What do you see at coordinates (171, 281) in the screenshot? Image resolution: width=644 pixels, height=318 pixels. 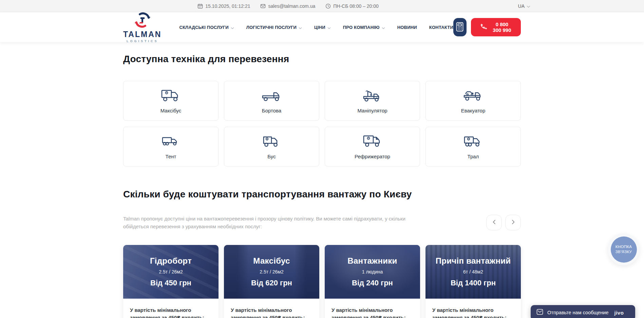 I see `price-card-hydroboard: Гідроборт 2.5т / 26м2 Від 450 грн У варт…` at bounding box center [171, 281].